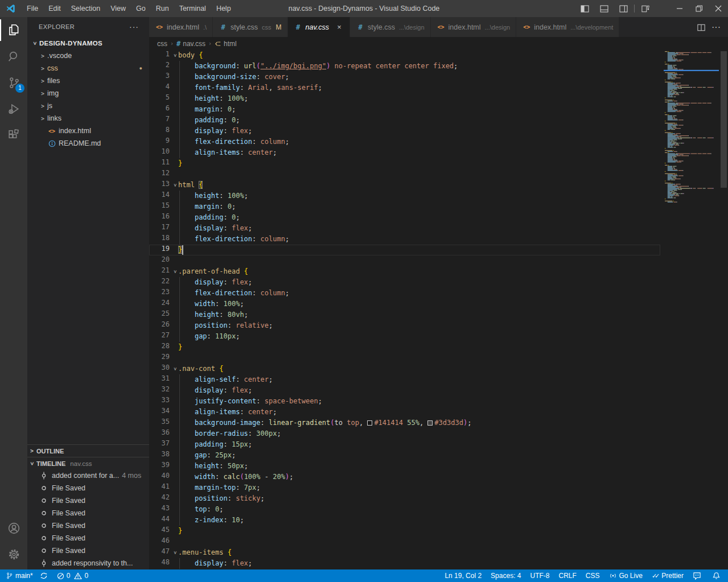  Describe the element at coordinates (567, 576) in the screenshot. I see `eol-status: CRLF` at that location.